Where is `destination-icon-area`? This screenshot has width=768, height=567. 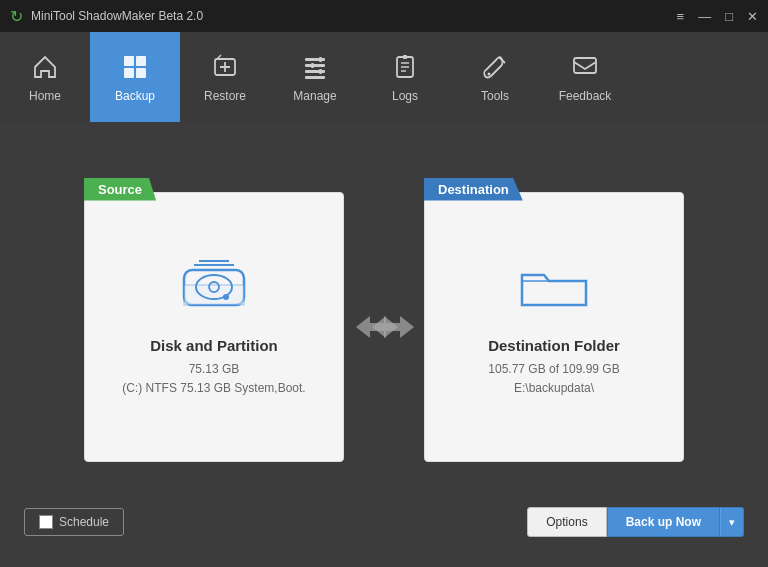
destination-icon-area is located at coordinates (554, 287).